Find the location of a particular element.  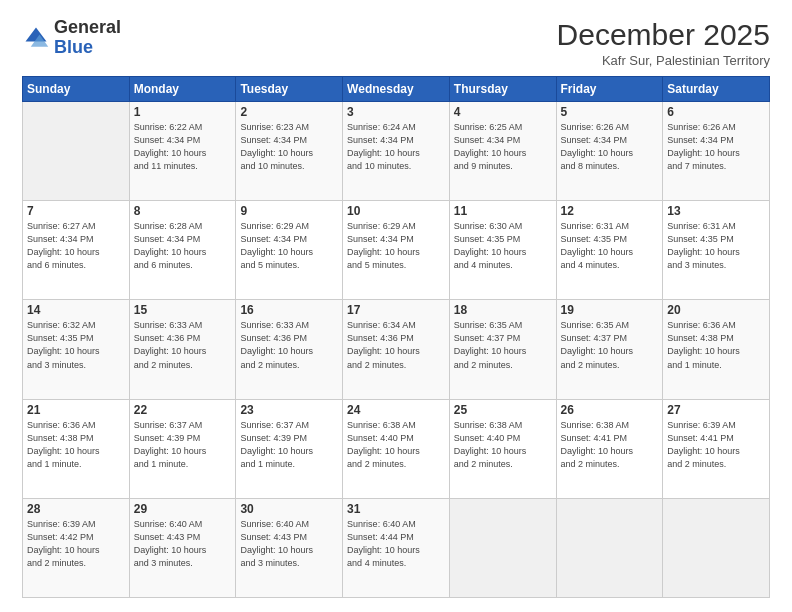

table-cell: 31Sunrise: 6:40 AMSunset: 4:44 PMDayligh… is located at coordinates (396, 548).